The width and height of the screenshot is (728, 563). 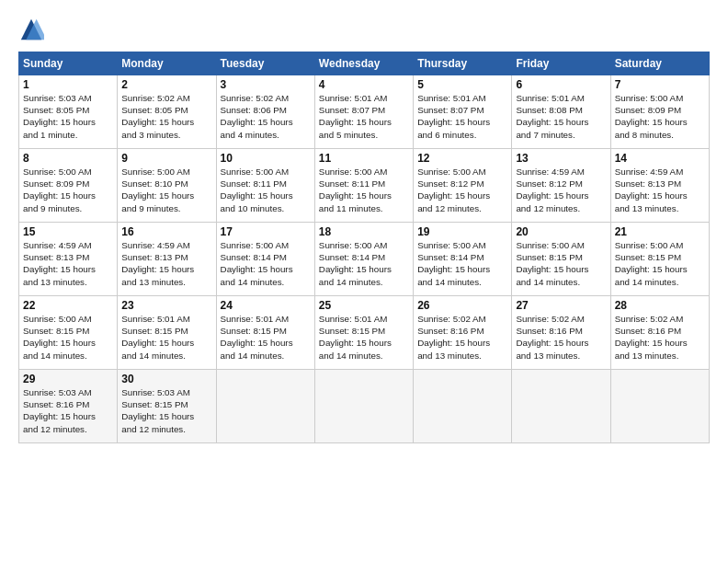 What do you see at coordinates (660, 112) in the screenshot?
I see `calendar-cell: 7Sunrise: 5:00 AMSunset: 8:09 PMDaylight…` at bounding box center [660, 112].